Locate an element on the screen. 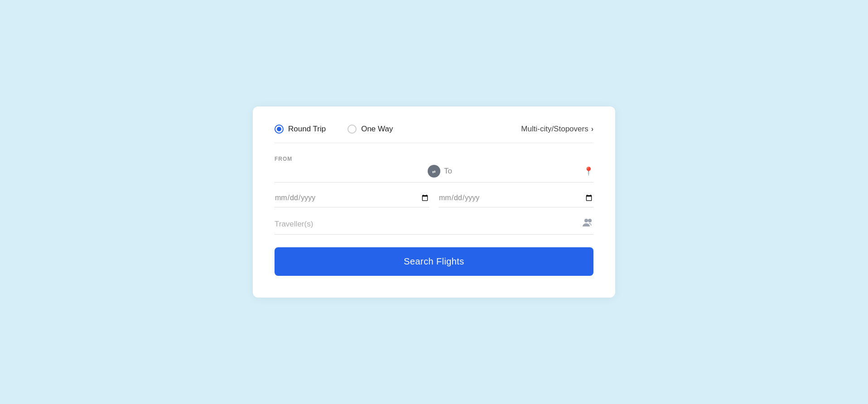 This screenshot has height=404, width=868. round-trip-label: Round Trip is located at coordinates (307, 129).